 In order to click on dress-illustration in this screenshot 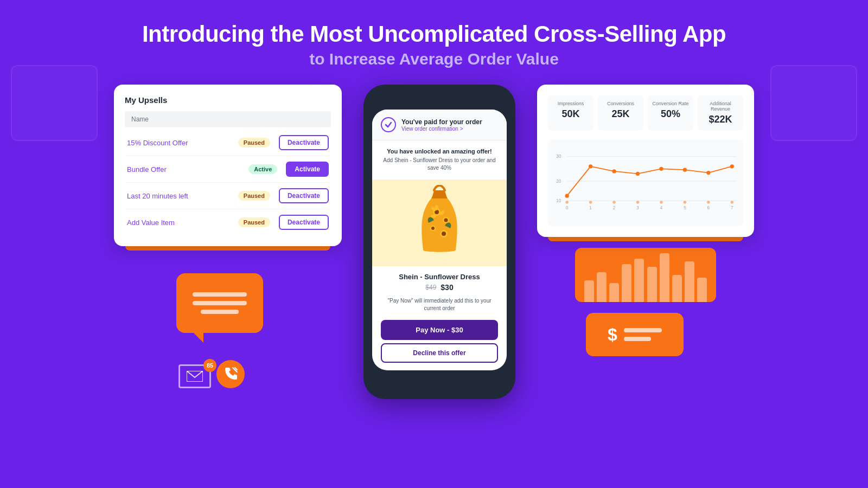, I will do `click(439, 223)`.